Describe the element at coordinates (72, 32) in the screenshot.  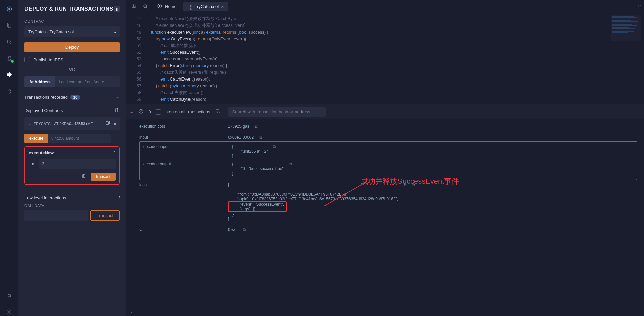
I see `contract-select: TryCatch - TryCatch.sol ⇅` at that location.